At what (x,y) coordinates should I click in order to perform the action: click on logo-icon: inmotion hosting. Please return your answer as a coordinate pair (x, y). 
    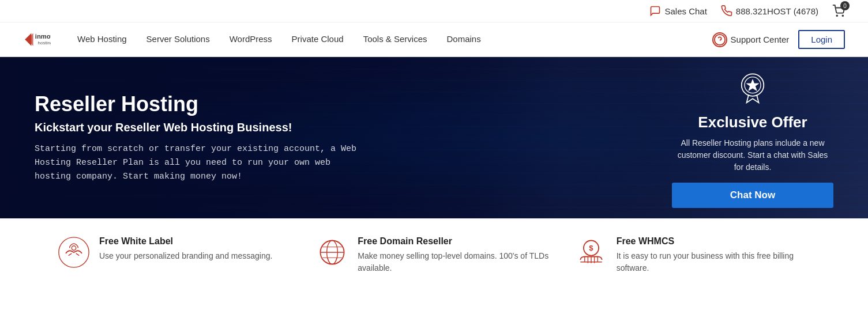
    Looking at the image, I should click on (37, 40).